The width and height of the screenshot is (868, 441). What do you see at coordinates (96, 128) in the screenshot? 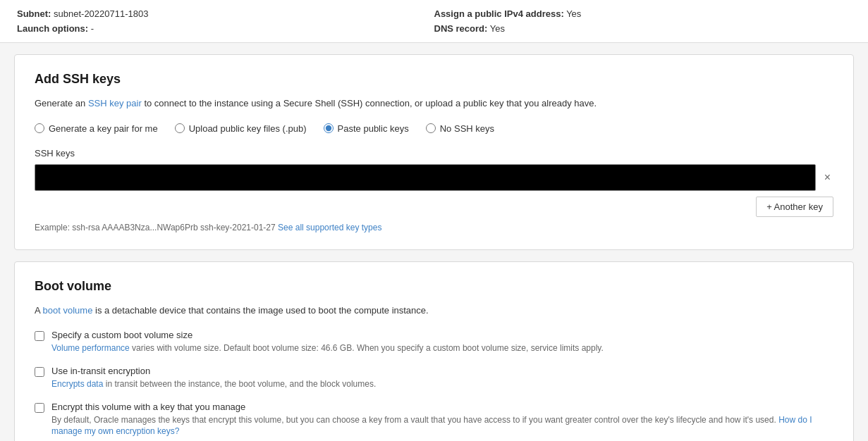
I see `radio-generate: Generate a key pair for me` at bounding box center [96, 128].